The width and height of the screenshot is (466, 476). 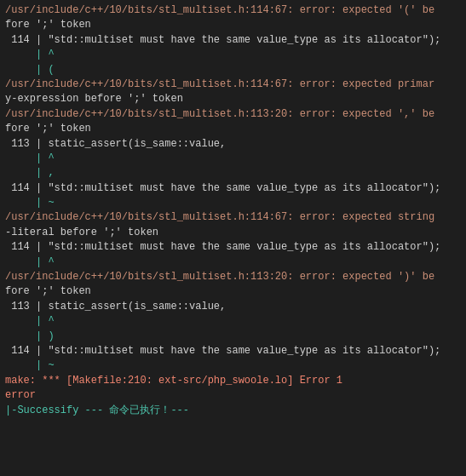 What do you see at coordinates (233, 337) in the screenshot?
I see `terminal-line: | )` at bounding box center [233, 337].